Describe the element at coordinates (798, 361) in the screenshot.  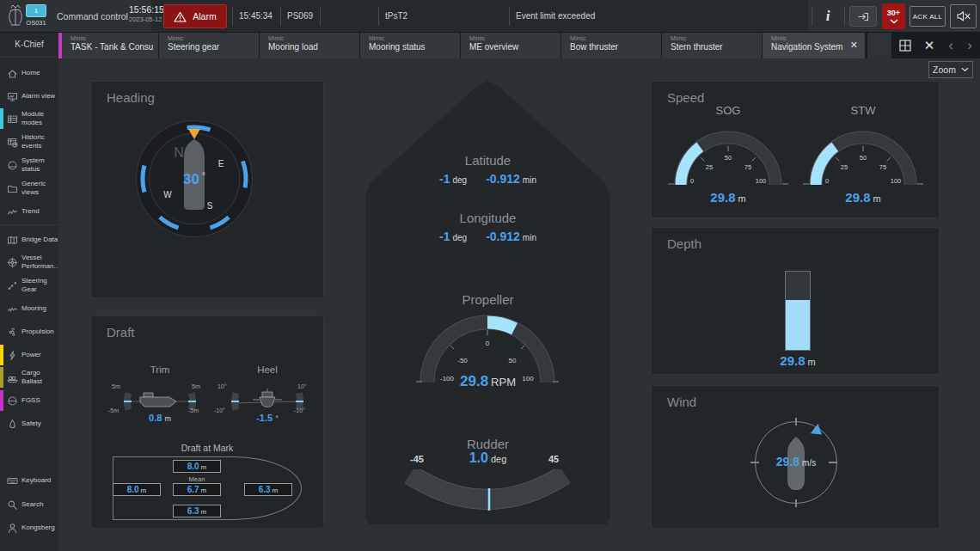
I see `depth-value: 29.8 m` at that location.